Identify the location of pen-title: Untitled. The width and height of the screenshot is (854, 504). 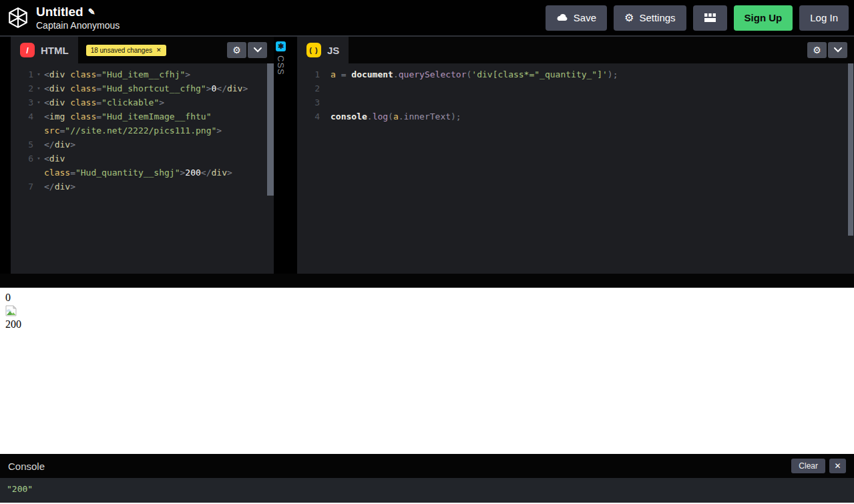
(60, 12).